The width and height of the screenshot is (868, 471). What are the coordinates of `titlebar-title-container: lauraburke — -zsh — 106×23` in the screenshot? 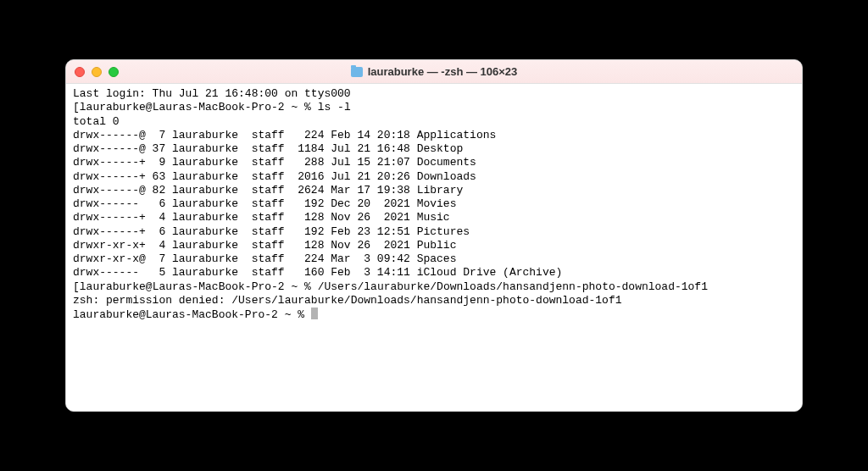 It's located at (434, 71).